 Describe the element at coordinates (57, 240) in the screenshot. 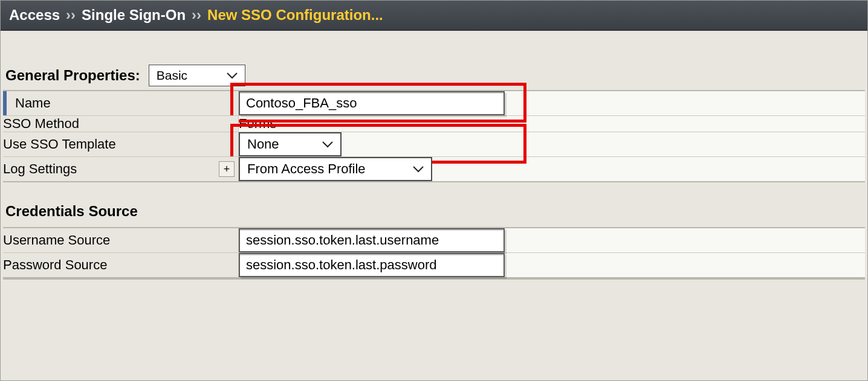

I see `username-source-label: Username Source` at that location.